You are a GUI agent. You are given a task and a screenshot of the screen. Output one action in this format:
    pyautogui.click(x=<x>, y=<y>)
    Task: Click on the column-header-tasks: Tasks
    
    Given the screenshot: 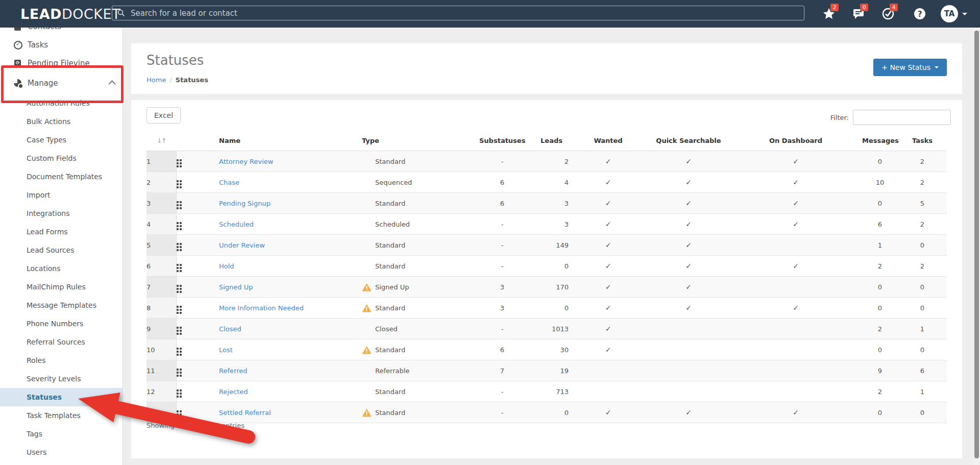 What is the action you would take?
    pyautogui.click(x=922, y=141)
    